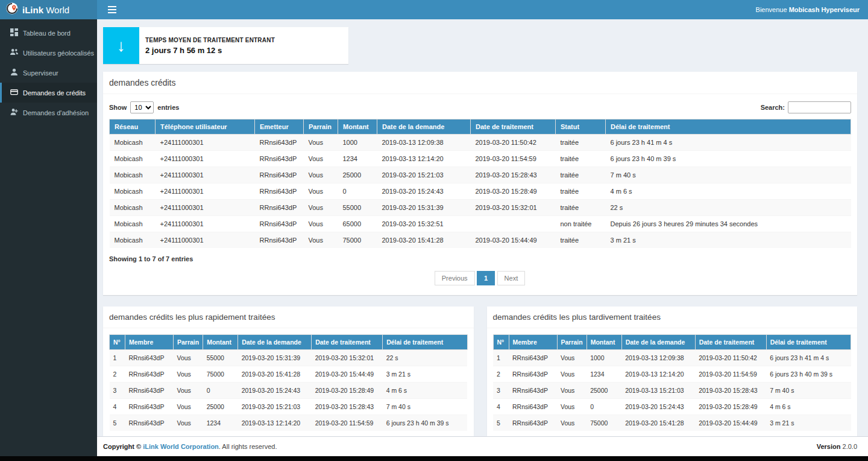  Describe the element at coordinates (480, 83) in the screenshot. I see `panel-title: demandes crédits` at that location.